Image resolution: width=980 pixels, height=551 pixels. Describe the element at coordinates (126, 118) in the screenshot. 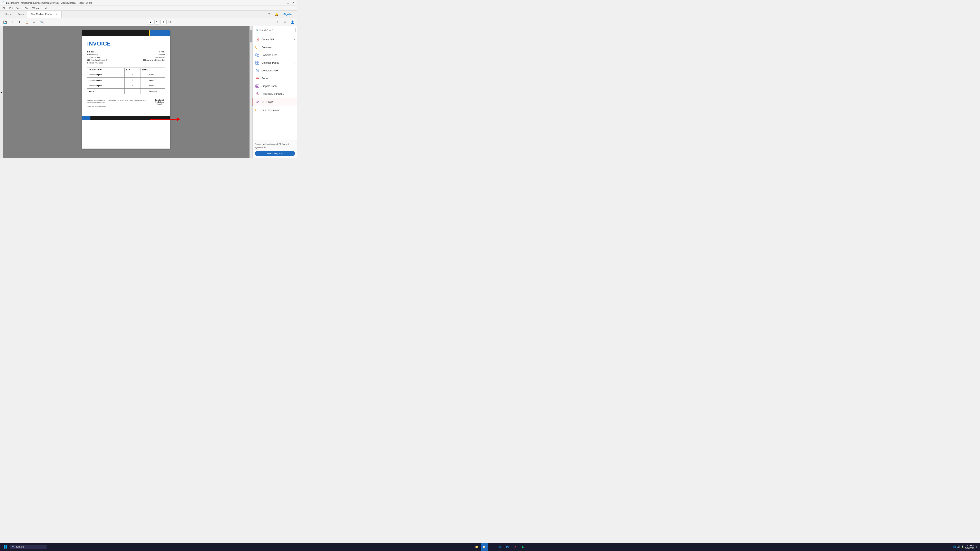

I see `pdf-footer` at that location.